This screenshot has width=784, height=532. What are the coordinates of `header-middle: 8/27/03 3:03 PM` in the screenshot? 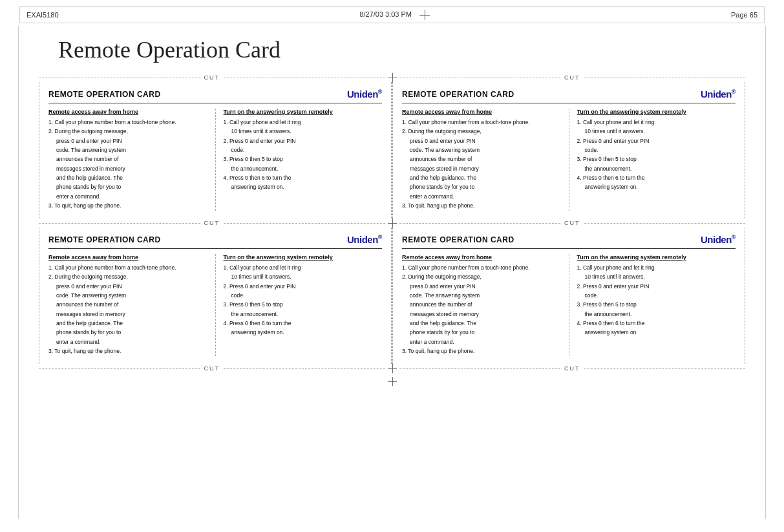 It's located at (394, 15).